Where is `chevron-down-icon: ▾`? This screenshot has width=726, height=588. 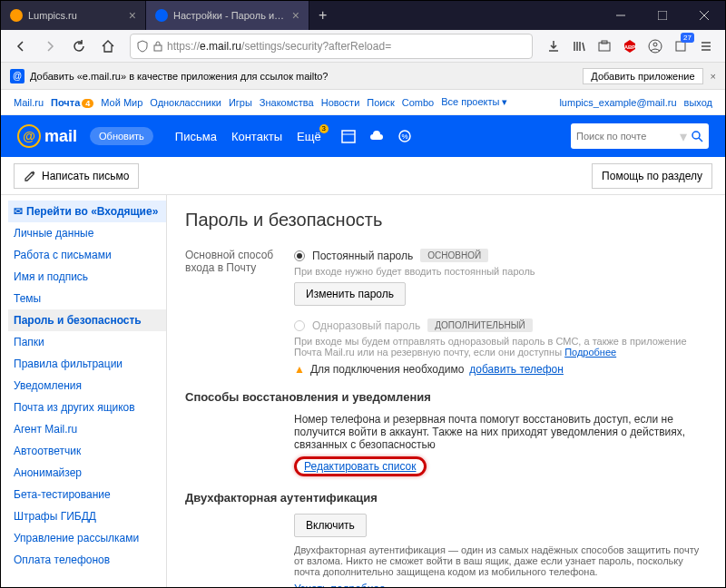 chevron-down-icon: ▾ is located at coordinates (683, 136).